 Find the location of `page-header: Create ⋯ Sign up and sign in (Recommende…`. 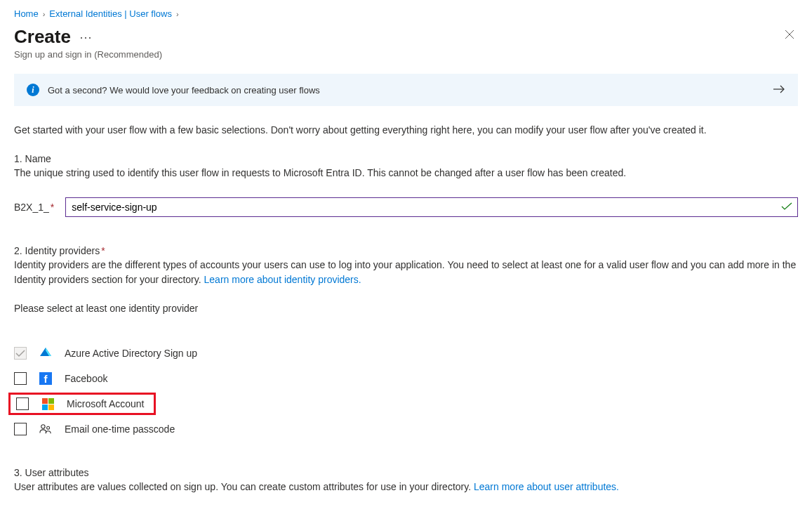

page-header: Create ⋯ Sign up and sign in (Recommende… is located at coordinates (406, 43).